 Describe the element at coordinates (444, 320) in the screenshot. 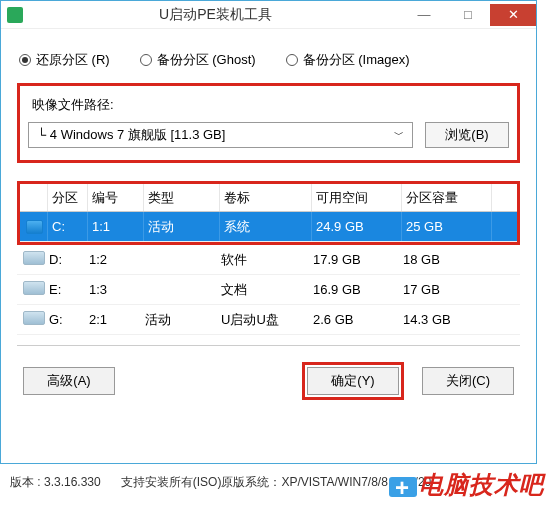

I see `cell-capacity: 14.3 GB` at that location.